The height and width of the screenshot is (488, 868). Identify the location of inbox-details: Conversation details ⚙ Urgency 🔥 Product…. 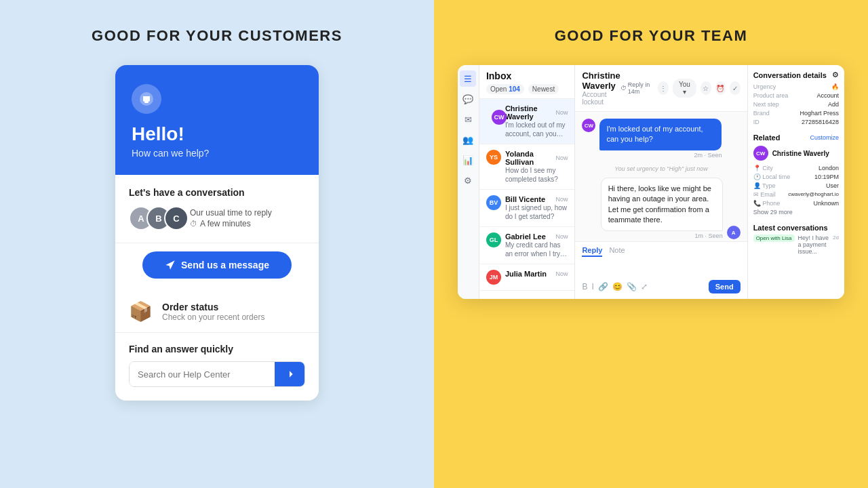
(796, 182).